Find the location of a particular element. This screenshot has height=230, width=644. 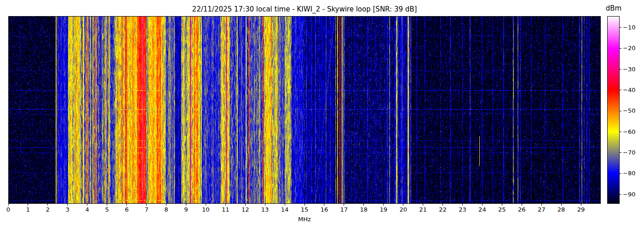

colorbar-tick-label: −20 is located at coordinates (632, 48).